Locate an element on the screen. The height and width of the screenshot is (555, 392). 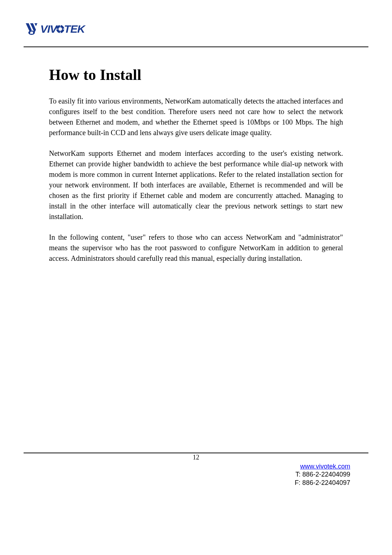
paragraph-3: In the following content, "user" refers … is located at coordinates (196, 248).